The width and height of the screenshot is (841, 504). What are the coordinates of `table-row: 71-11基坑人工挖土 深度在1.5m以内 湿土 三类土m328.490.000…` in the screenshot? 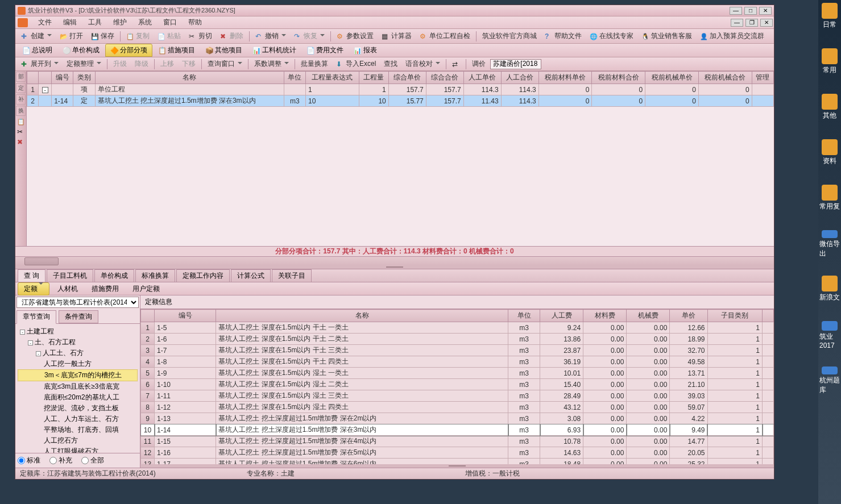 It's located at (457, 396).